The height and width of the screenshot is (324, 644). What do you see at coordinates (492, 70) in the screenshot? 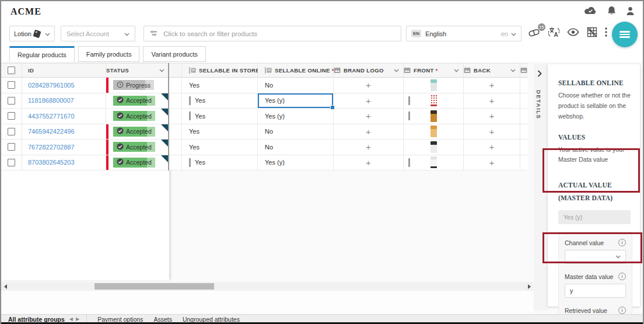
I see `column-header-back: BACK` at bounding box center [492, 70].